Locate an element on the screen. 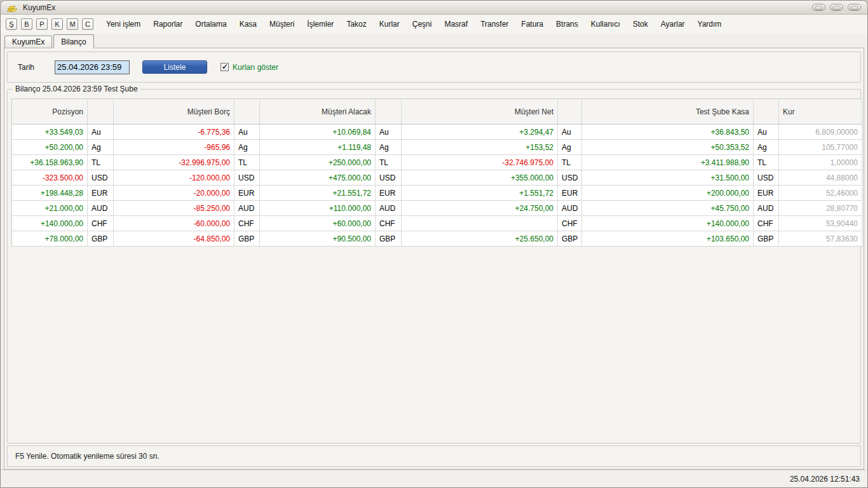  table-row-au: +33.549,03Au-6.775,36Au+10.069,84Au+3.29… is located at coordinates (437, 132).